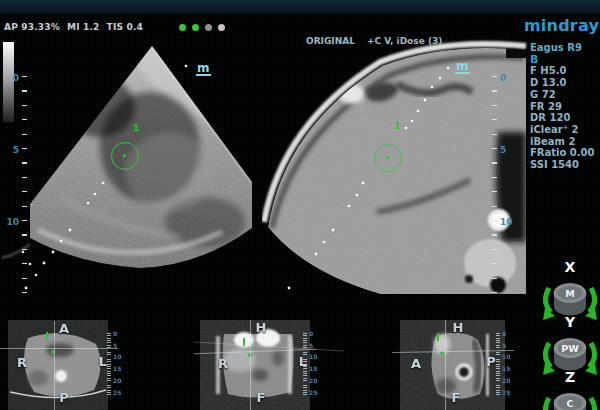 The image size is (600, 410). Describe the element at coordinates (562, 118) in the screenshot. I see `param-dynamic-range: DR 120` at that location.